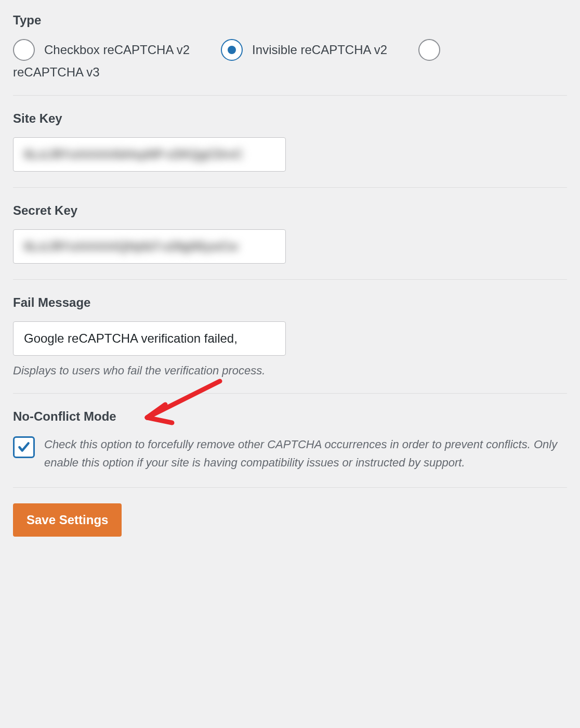 Image resolution: width=580 pixels, height=728 pixels. Describe the element at coordinates (101, 50) in the screenshot. I see `radio-option-checkbox-v2: Checkbox reCAPTCHA v2` at that location.